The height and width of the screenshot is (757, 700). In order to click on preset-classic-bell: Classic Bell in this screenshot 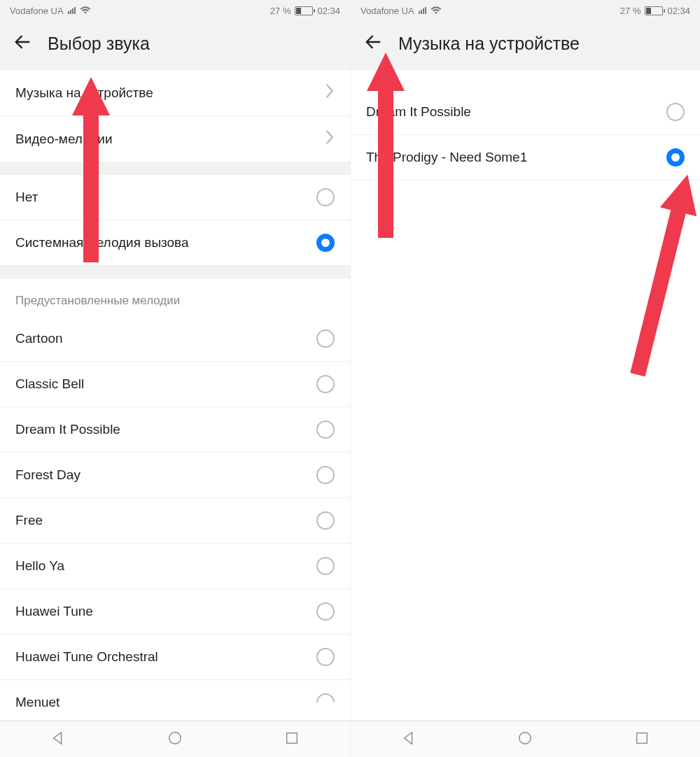, I will do `click(175, 385)`.